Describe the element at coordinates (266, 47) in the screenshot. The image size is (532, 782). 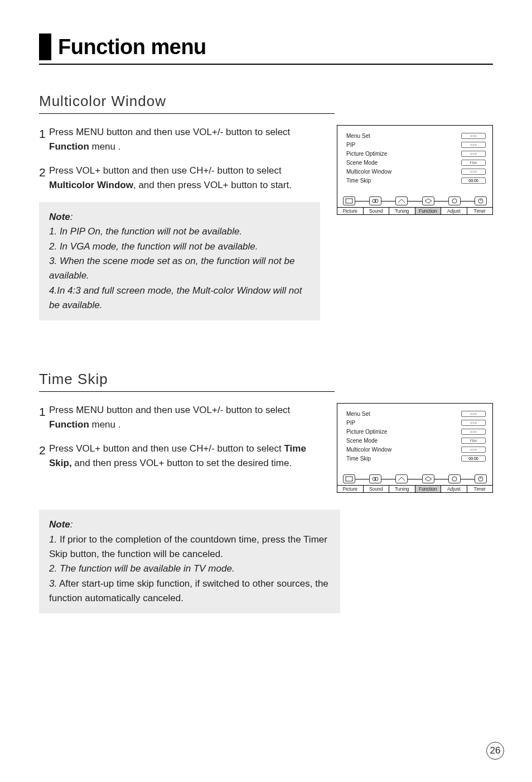
I see `page-title-bar: Function menu` at that location.